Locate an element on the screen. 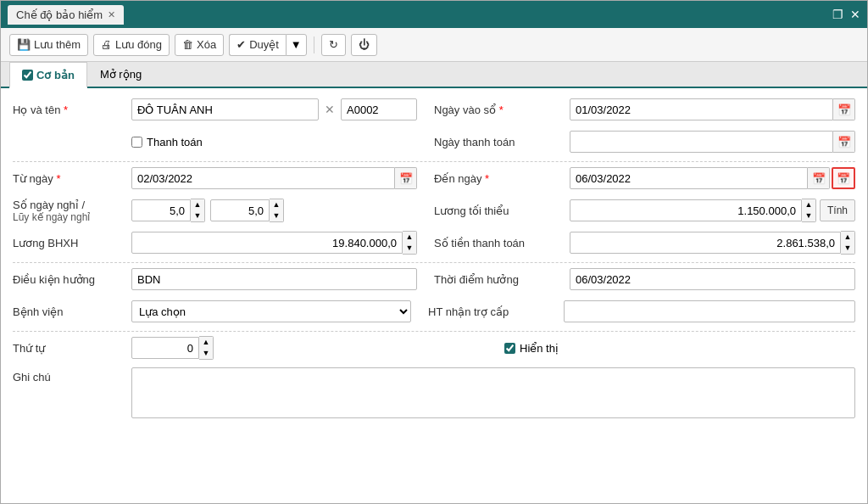 Image resolution: width=868 pixels, height=504 pixels. tu-ngay-label: Từ ngày * is located at coordinates (72, 178).